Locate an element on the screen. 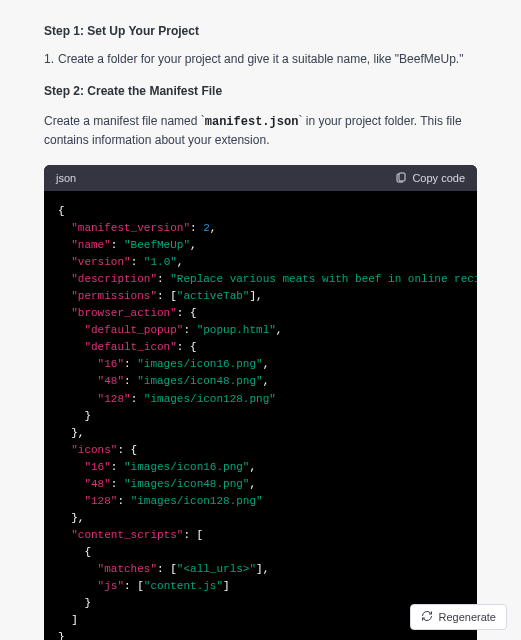 The width and height of the screenshot is (521, 640). step-1-list-item: 1. Create a folder for your project and … is located at coordinates (260, 59).